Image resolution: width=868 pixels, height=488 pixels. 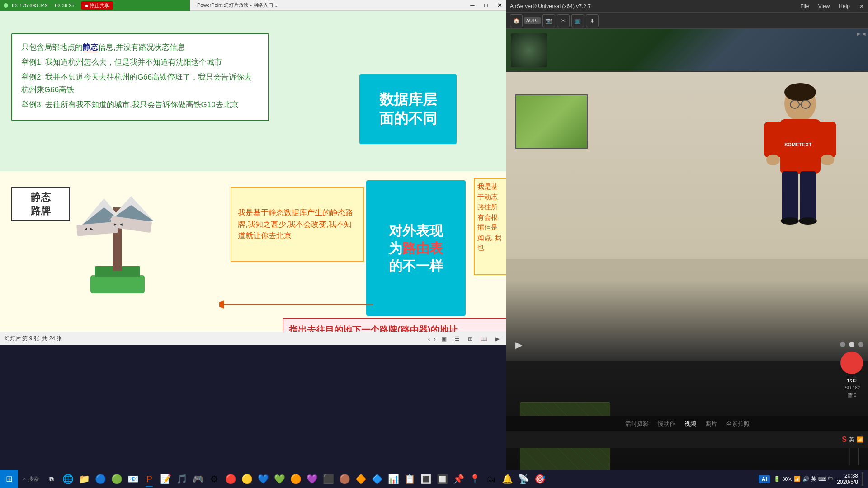 I want to click on recording-id: ID: 175-693-349, so click(x=30, y=5).